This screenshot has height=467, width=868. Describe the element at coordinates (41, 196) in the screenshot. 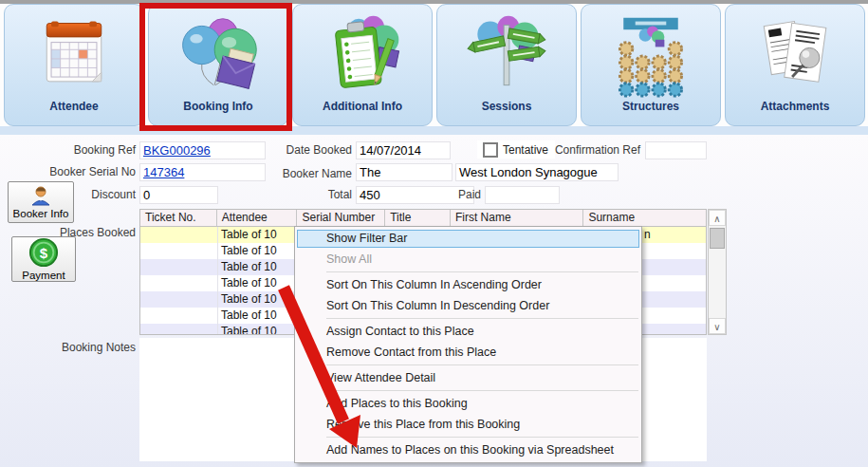

I see `person-icon` at that location.